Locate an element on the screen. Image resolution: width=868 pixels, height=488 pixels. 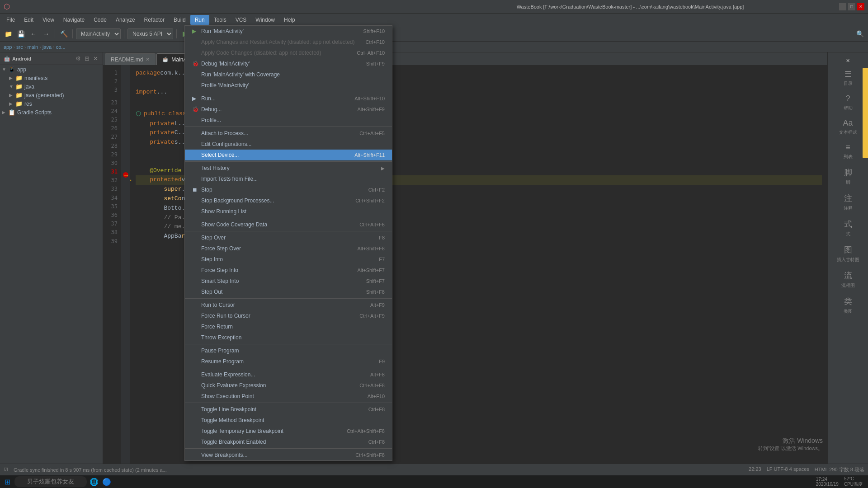
project-panel-header: 🤖 Android ⚙ ⊟ ✕ is located at coordinates (52, 59).